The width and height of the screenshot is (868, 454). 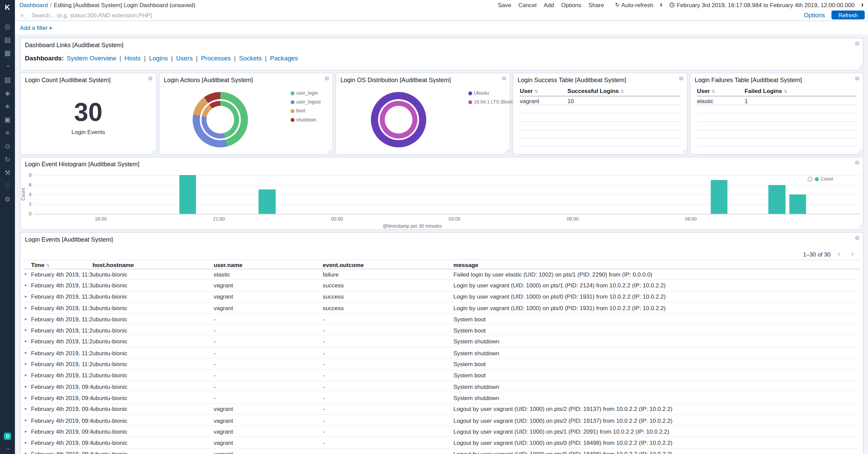 What do you see at coordinates (399, 119) in the screenshot?
I see `login-os-donut-chart` at bounding box center [399, 119].